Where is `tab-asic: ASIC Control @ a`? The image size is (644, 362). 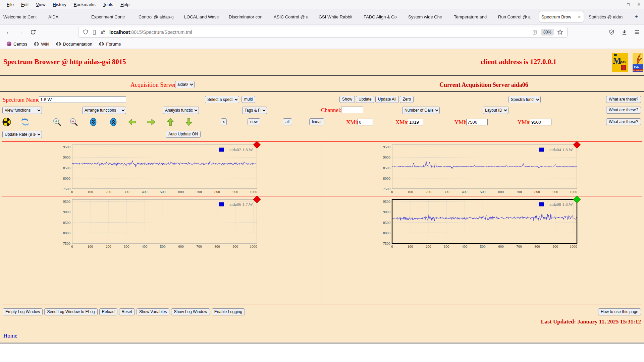 tab-asic: ASIC Control @ a is located at coordinates (294, 17).